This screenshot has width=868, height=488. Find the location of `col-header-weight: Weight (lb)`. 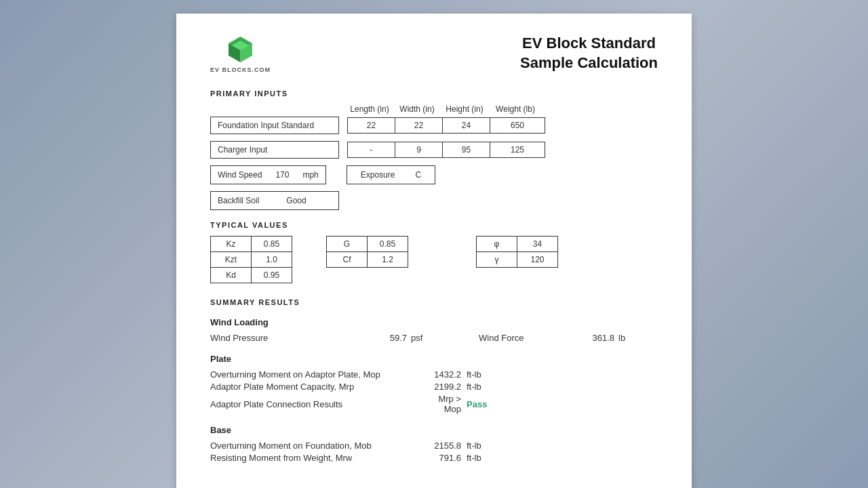

col-header-weight: Weight (lb) is located at coordinates (515, 109).